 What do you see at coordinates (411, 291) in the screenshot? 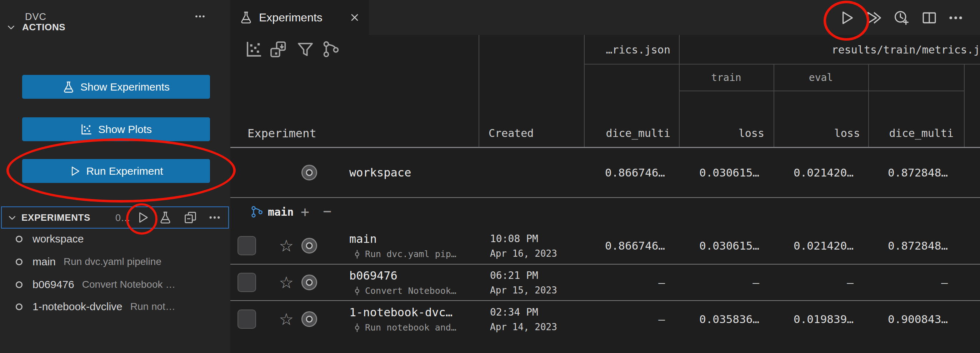
I see `experiment-desc: Convert Notebook…` at bounding box center [411, 291].